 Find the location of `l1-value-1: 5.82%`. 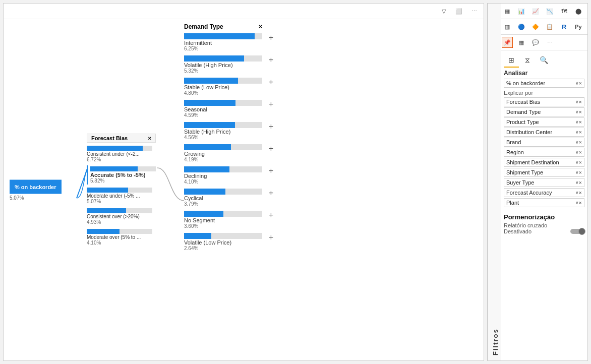

l1-value-1: 5.82% is located at coordinates (123, 180).